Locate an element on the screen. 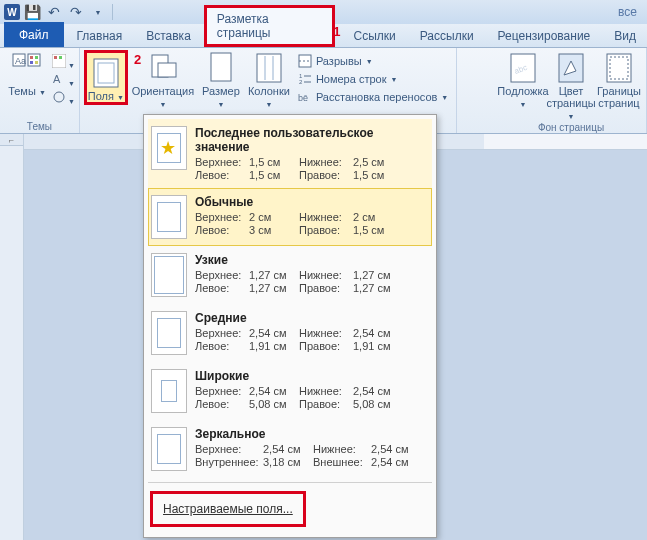  preset-title: Последнее пользовательское значение is located at coordinates (312, 140).